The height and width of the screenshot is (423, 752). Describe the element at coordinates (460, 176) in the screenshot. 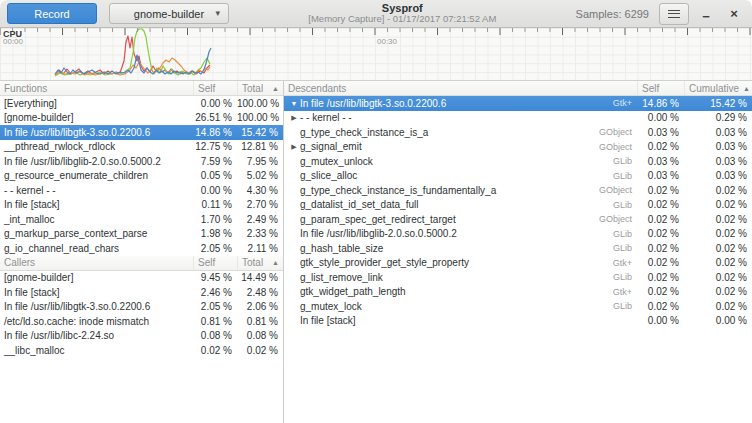

I see `descendant-name-cell: g_slice_allocGLib` at that location.